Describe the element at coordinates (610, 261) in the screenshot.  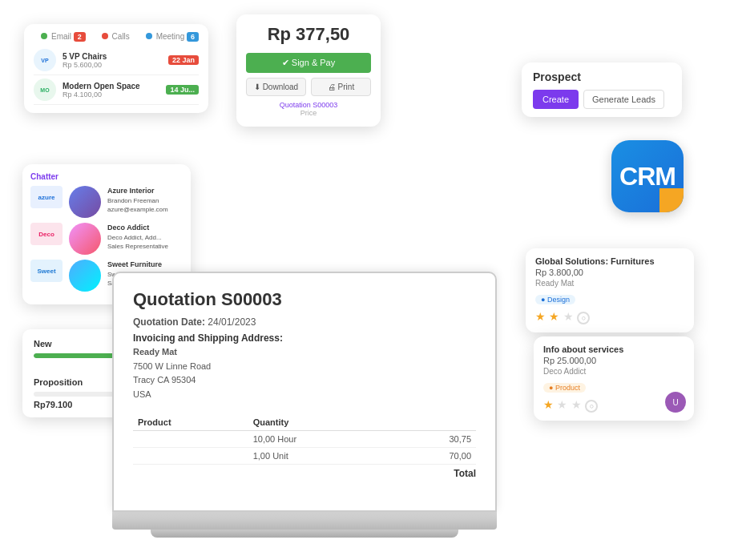
I see `card-title: Global Solutions: Furnitures` at that location.